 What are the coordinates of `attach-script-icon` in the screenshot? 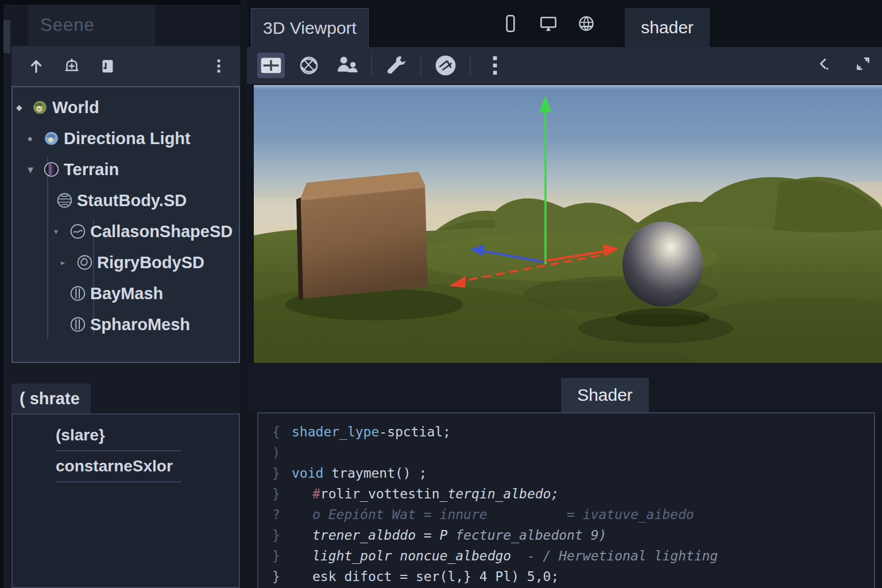 It's located at (107, 66).